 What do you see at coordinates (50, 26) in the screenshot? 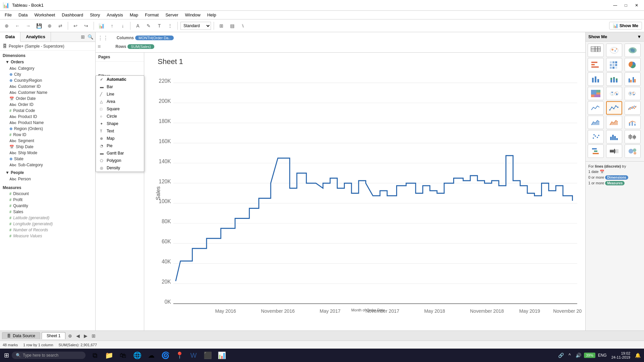
I see `add-datasource-button: ⊕` at bounding box center [50, 26].